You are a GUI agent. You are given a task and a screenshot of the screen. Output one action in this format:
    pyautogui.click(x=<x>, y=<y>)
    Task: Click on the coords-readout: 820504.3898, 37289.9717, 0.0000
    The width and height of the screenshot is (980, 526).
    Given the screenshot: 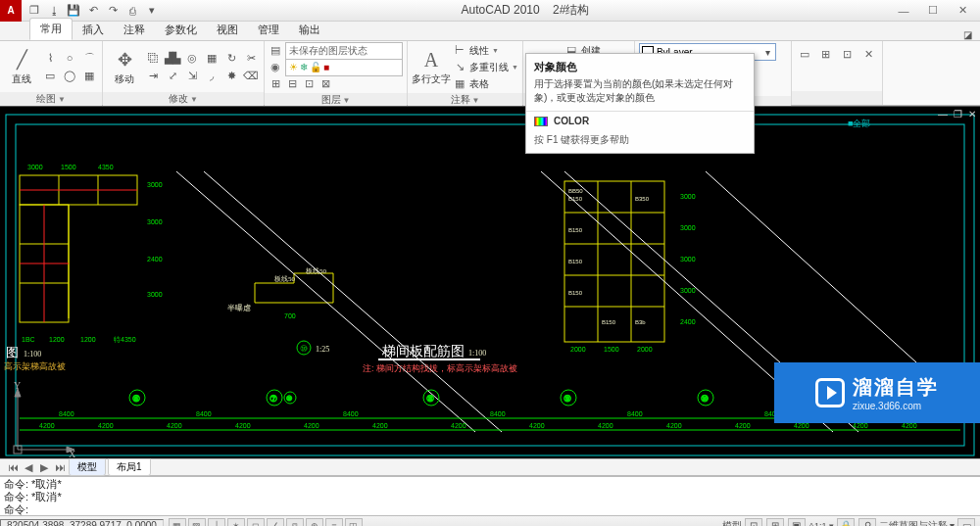 What is the action you would take?
    pyautogui.click(x=82, y=523)
    